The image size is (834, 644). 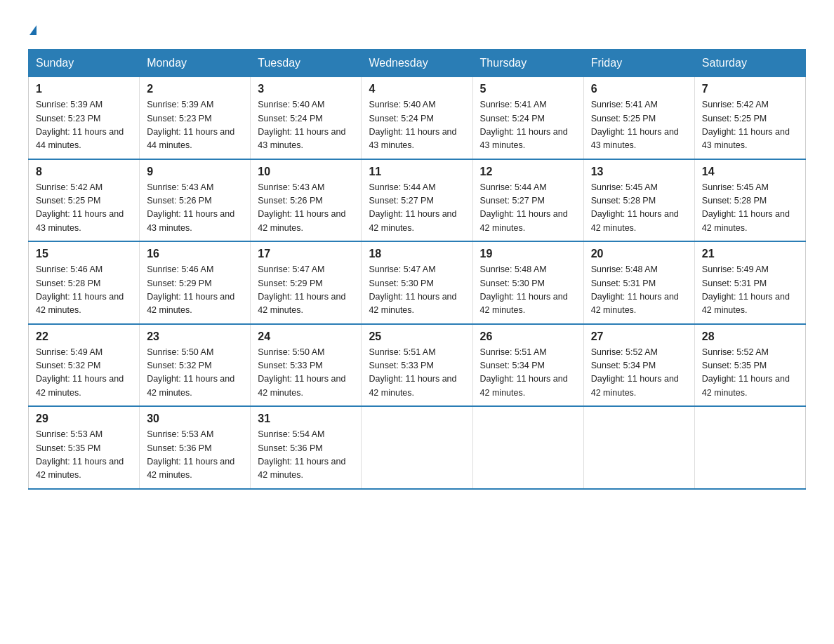 I want to click on logo, so click(x=32, y=29).